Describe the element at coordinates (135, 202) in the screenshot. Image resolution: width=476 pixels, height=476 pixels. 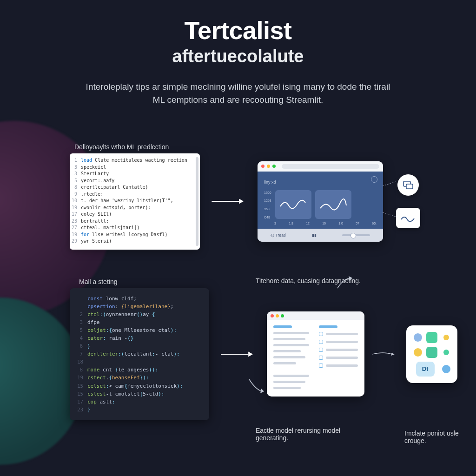
I see `code-editor-light: 1load Clate mectitalees wacting rection3…` at that location.